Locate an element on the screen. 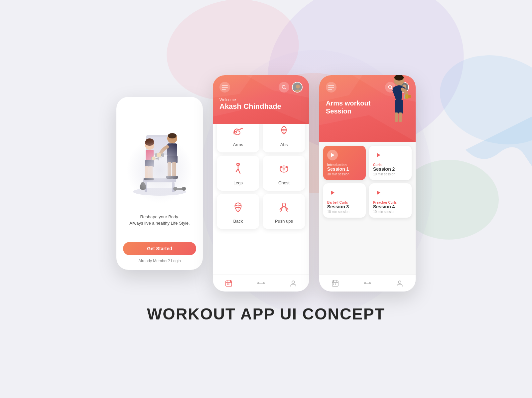 This screenshot has width=532, height=398. category-card-back: Back is located at coordinates (238, 212).